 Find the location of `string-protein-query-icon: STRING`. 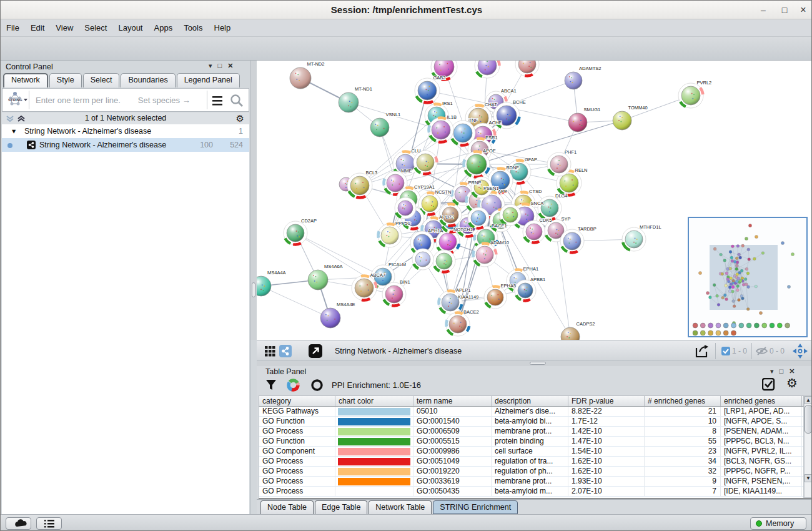

string-protein-query-icon: STRING is located at coordinates (17, 100).